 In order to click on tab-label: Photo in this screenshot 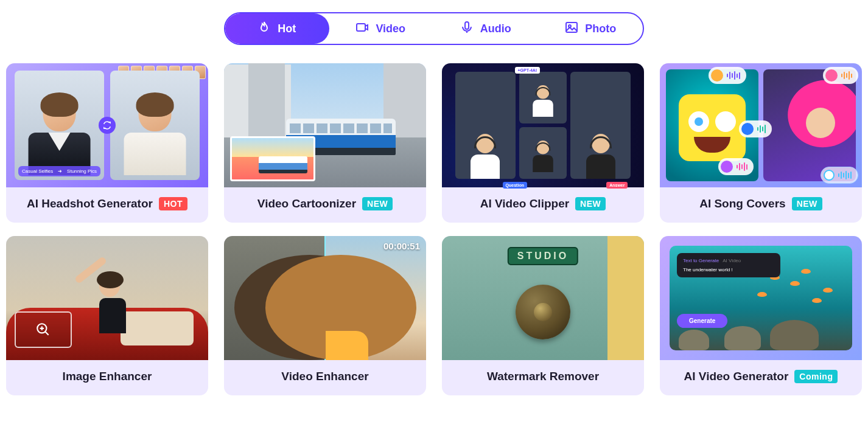, I will do `click(600, 29)`.